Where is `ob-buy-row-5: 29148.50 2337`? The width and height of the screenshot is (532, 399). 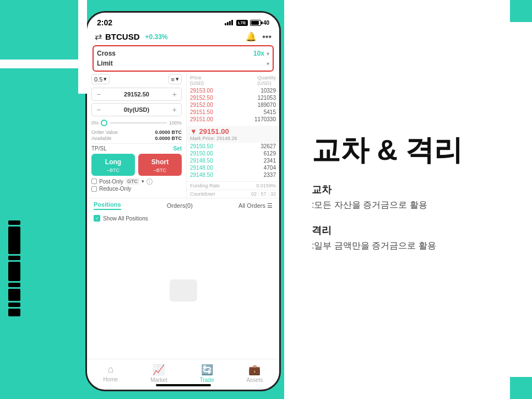
ob-buy-row-5: 29148.50 2337 is located at coordinates (233, 175).